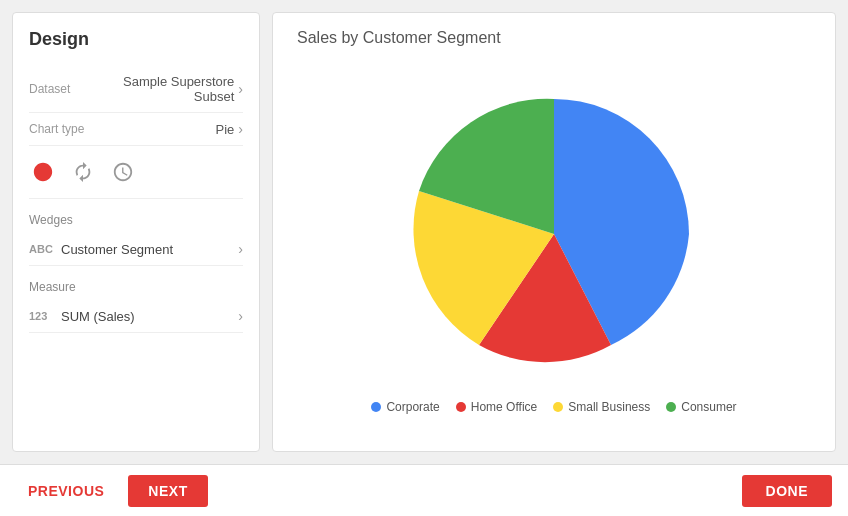 Image resolution: width=848 pixels, height=516 pixels. I want to click on chart-type-chevron-icon: ›, so click(240, 129).